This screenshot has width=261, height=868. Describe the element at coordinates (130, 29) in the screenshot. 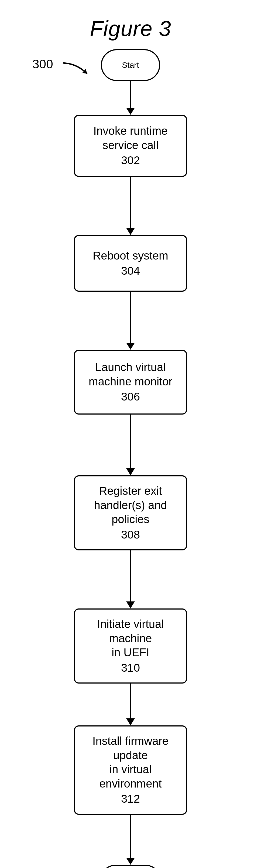

I see `figure-title: Figure 3` at that location.